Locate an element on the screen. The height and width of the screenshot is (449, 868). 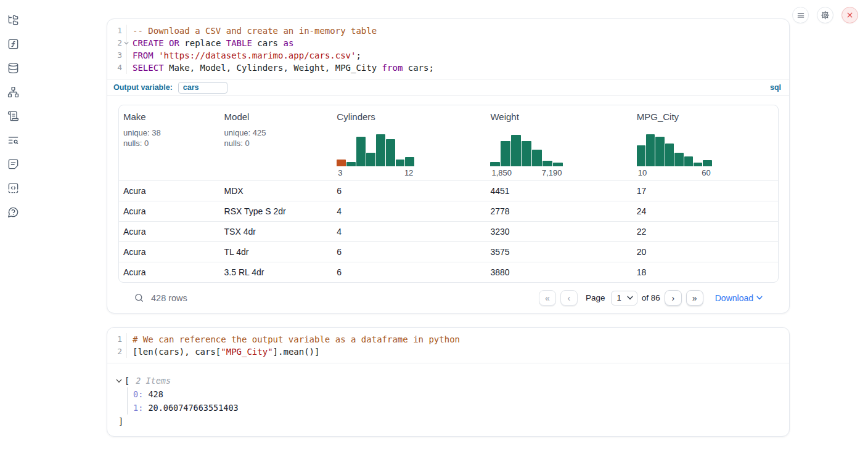
sidebar-item-snippets is located at coordinates (13, 188).